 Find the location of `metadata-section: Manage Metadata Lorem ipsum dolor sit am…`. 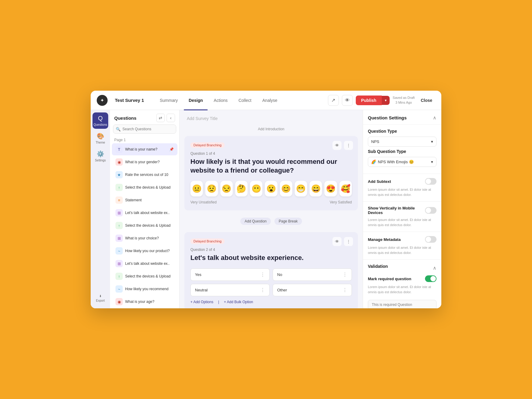

metadata-section: Manage Metadata Lorem ipsum dolor sit am… is located at coordinates (402, 246).